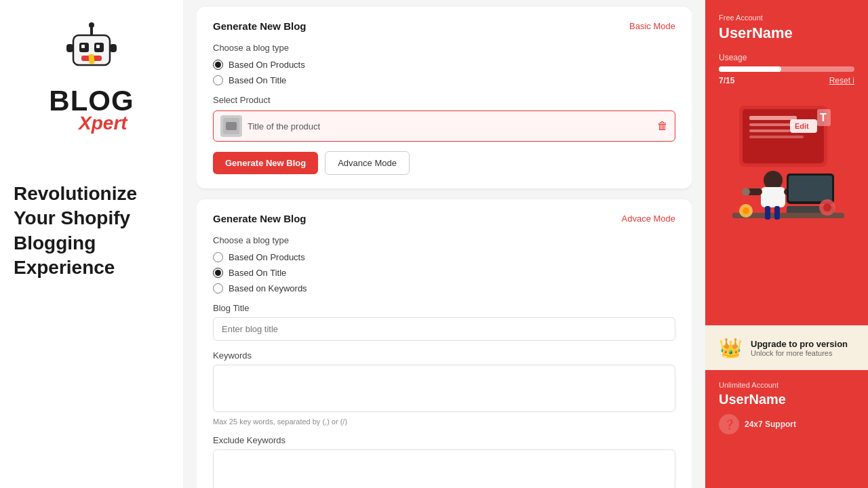 This screenshot has width=868, height=488. Describe the element at coordinates (91, 77) in the screenshot. I see `logo-container: BLOG Xpert` at that location.